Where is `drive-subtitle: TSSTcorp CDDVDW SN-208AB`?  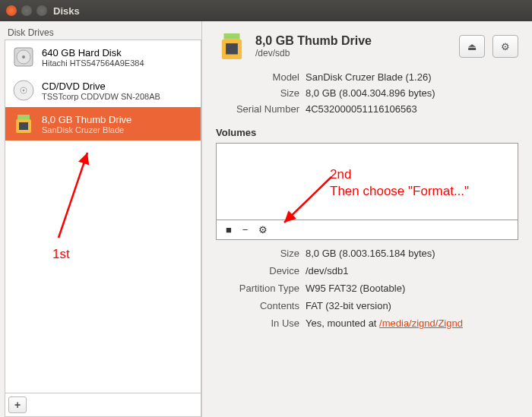 drive-subtitle: TSSTcorp CDDVDW SN-208AB is located at coordinates (101, 96).